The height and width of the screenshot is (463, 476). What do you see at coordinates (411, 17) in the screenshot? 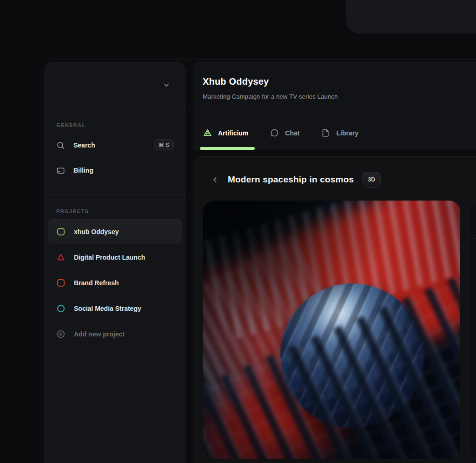
I see `background-decoration` at bounding box center [411, 17].